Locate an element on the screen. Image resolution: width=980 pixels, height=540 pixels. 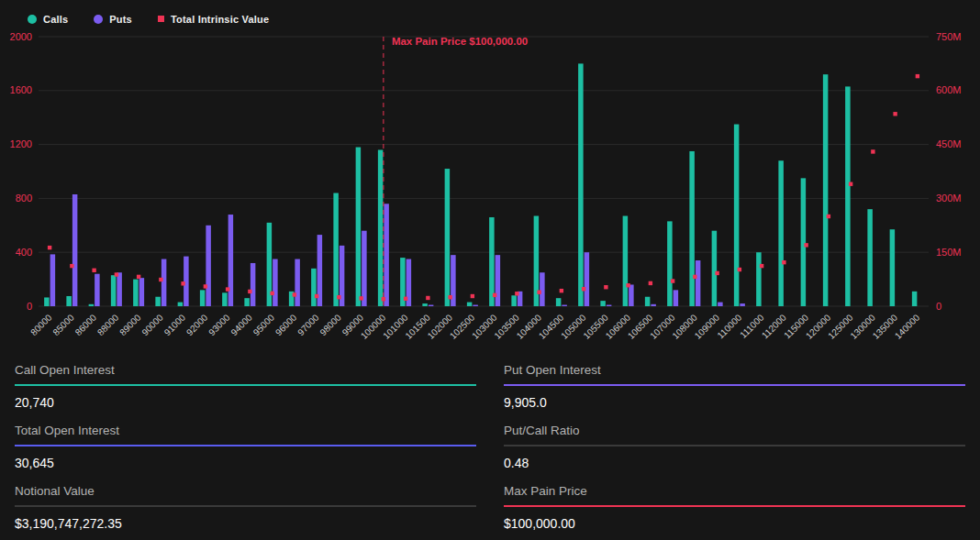
x-axis-label: 140000 is located at coordinates (908, 326).